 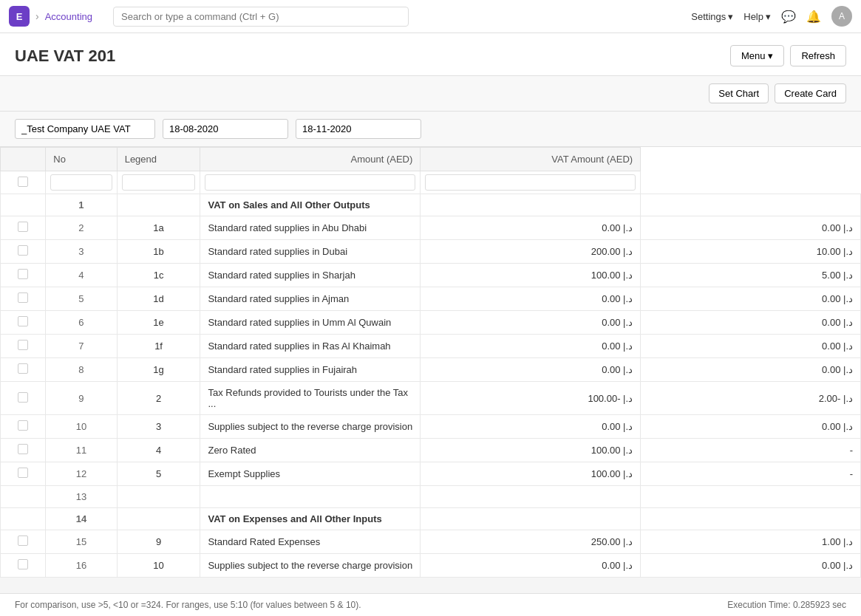 What do you see at coordinates (531, 542) in the screenshot?
I see `row-amount: 250.00 |.د` at bounding box center [531, 542].